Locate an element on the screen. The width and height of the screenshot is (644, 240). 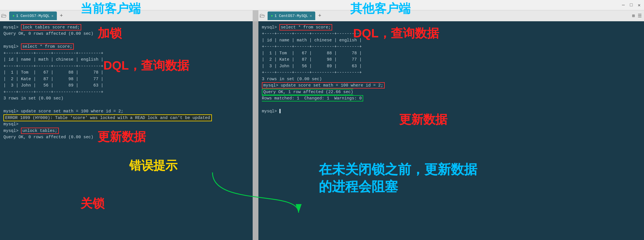
left-tab-add: + is located at coordinates (61, 16).